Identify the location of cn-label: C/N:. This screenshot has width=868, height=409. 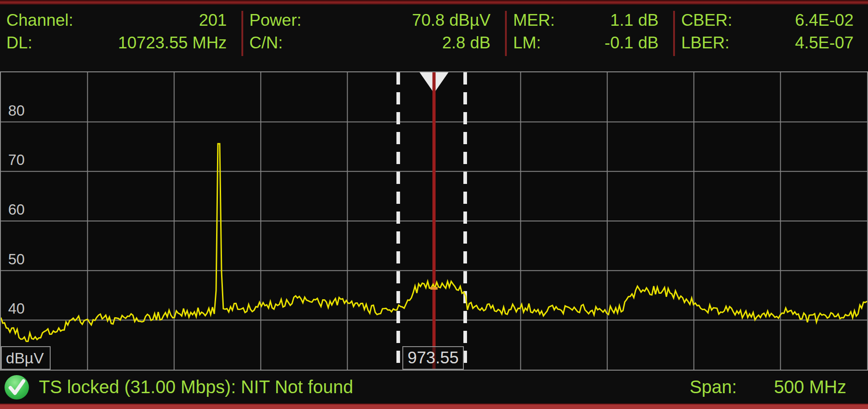
(266, 43).